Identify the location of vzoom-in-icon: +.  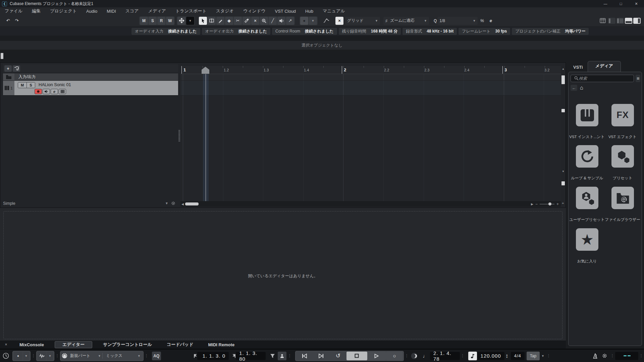
(563, 203).